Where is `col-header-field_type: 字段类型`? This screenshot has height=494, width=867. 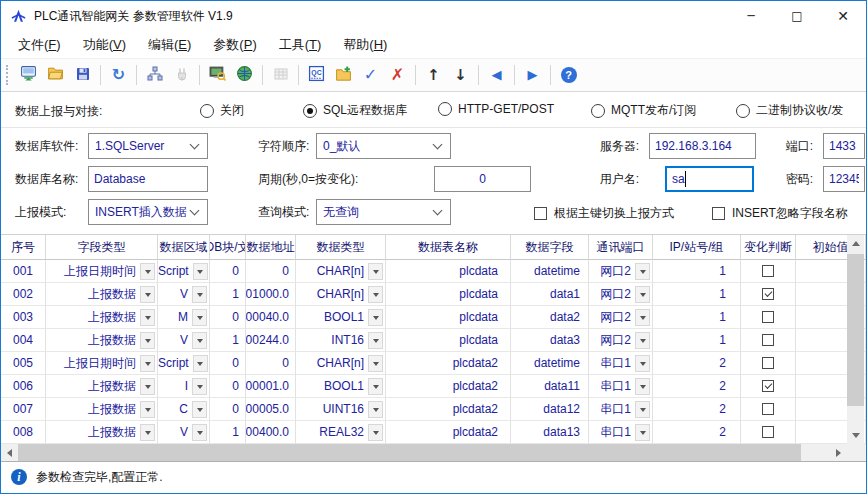
col-header-field_type: 字段类型 is located at coordinates (102, 248).